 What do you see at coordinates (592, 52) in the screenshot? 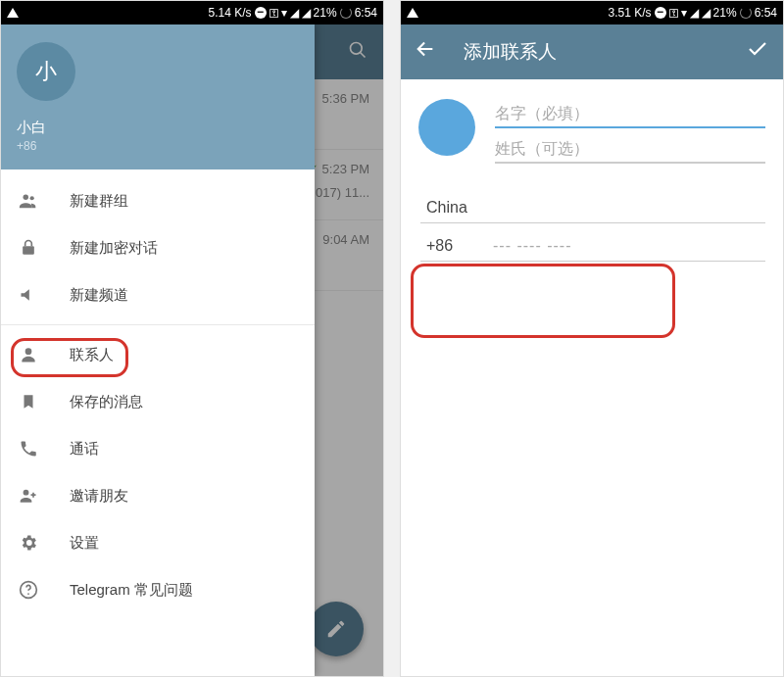
I see `add-contact-header: 添加联系人` at bounding box center [592, 52].